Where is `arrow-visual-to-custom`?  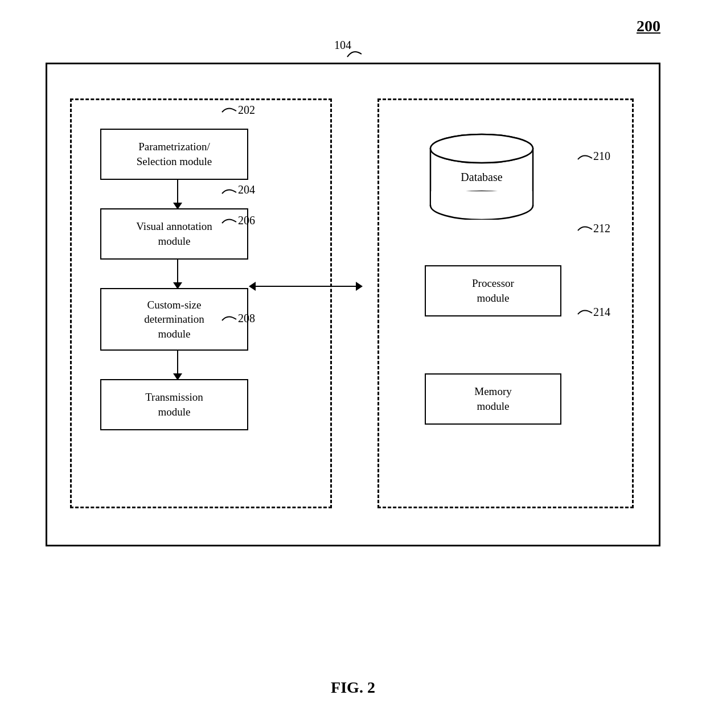
arrow-visual-to-custom is located at coordinates (178, 274).